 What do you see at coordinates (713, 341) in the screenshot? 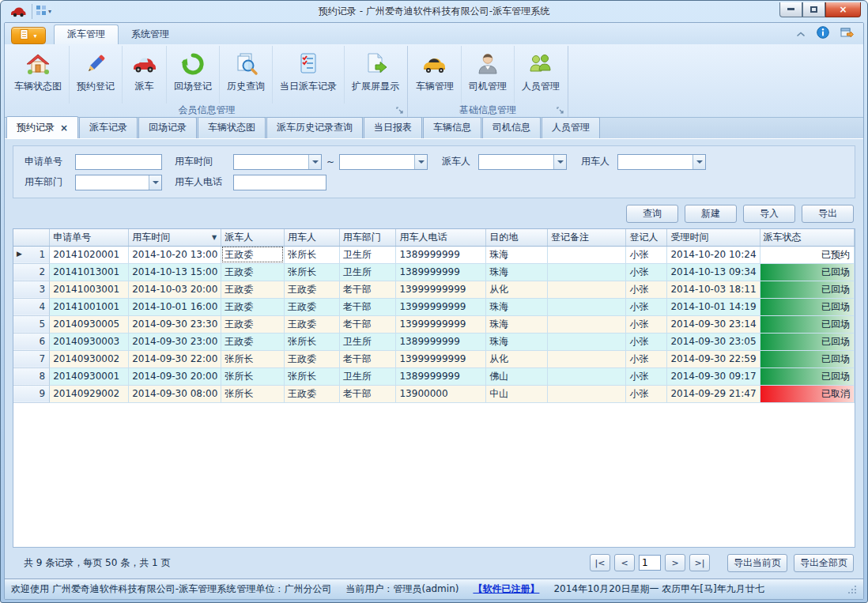
I see `grid-cell: 2014-09-30 23:05` at bounding box center [713, 341].